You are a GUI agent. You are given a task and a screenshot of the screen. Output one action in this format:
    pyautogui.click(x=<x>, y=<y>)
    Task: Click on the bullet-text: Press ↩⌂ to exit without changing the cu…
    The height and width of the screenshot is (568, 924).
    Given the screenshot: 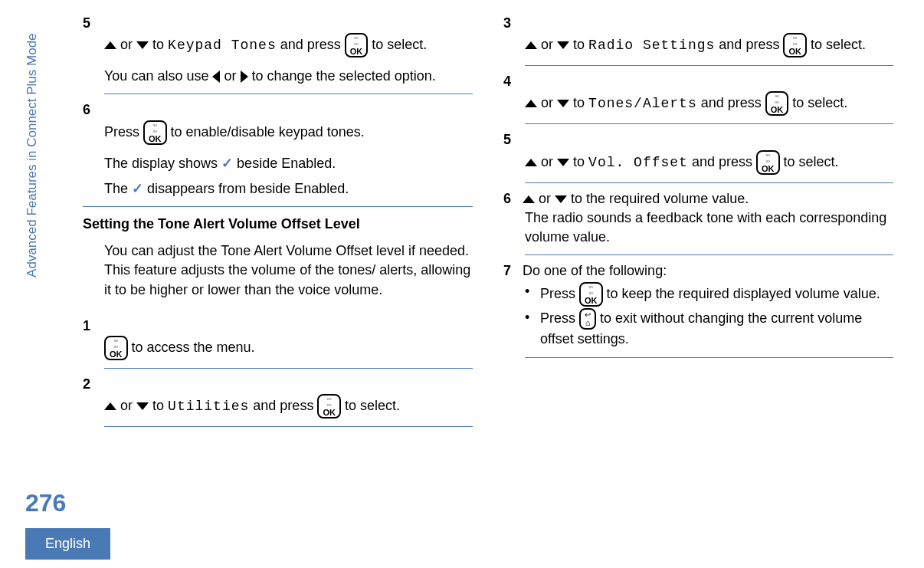 What is the action you would take?
    pyautogui.click(x=720, y=328)
    